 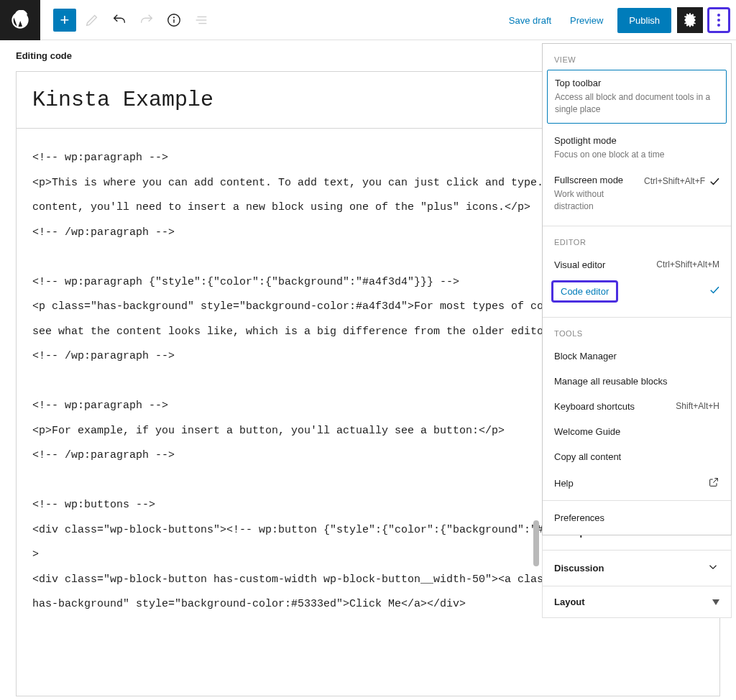 What do you see at coordinates (674, 181) in the screenshot?
I see `menu-item-shortcut: Ctrl+Shift+Alt+F` at bounding box center [674, 181].